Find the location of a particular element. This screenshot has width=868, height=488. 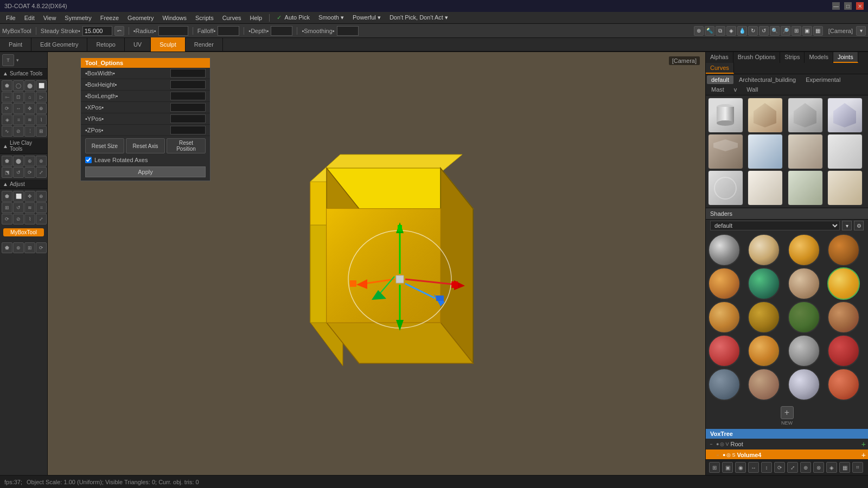

mat-tab-experimental: Experimental is located at coordinates (823, 80).